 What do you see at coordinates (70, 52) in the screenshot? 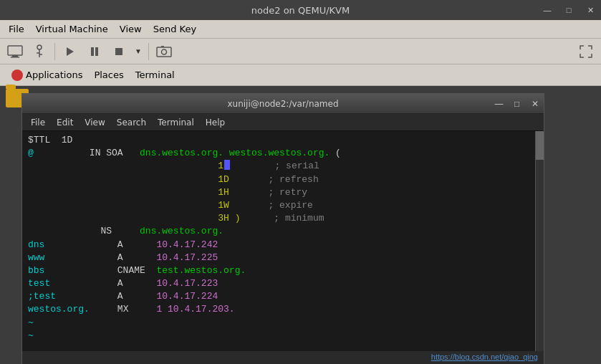
I see `play-button` at bounding box center [70, 52].